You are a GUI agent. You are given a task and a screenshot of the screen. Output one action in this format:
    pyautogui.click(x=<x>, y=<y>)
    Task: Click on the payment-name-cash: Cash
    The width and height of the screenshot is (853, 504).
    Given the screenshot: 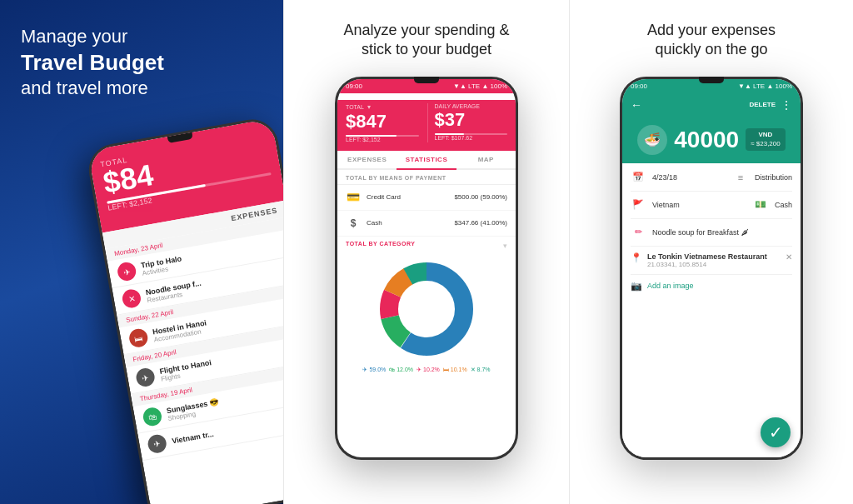 What is the action you would take?
    pyautogui.click(x=410, y=223)
    